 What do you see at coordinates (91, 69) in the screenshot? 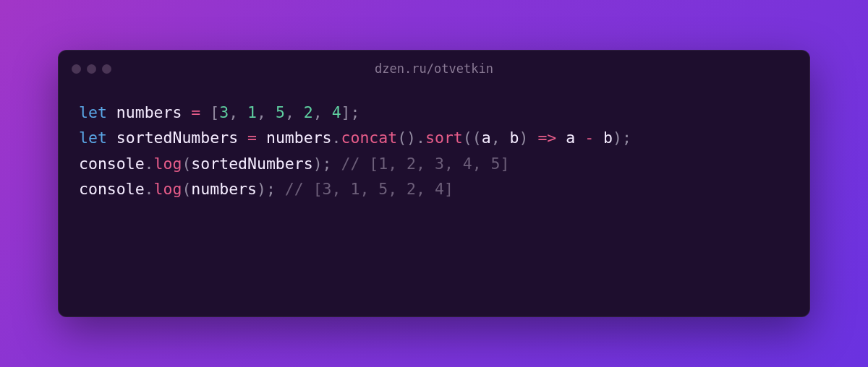
I see `traffic-lights` at bounding box center [91, 69].